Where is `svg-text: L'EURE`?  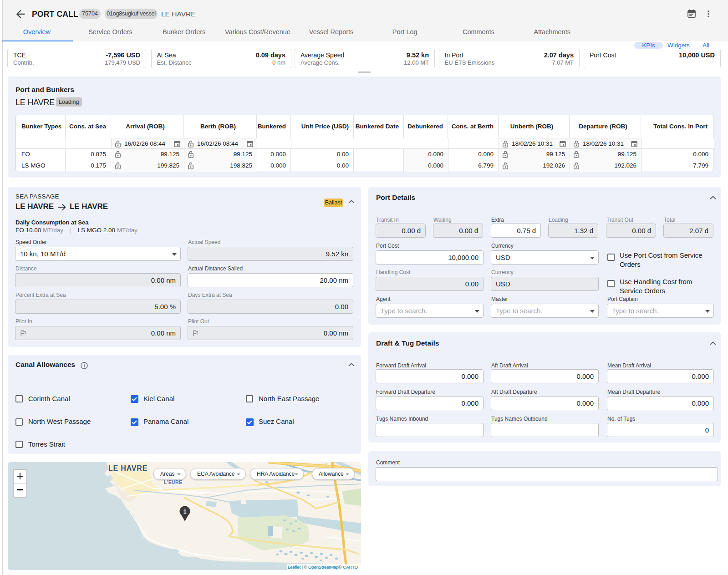
svg-text: L'EURE is located at coordinates (173, 482).